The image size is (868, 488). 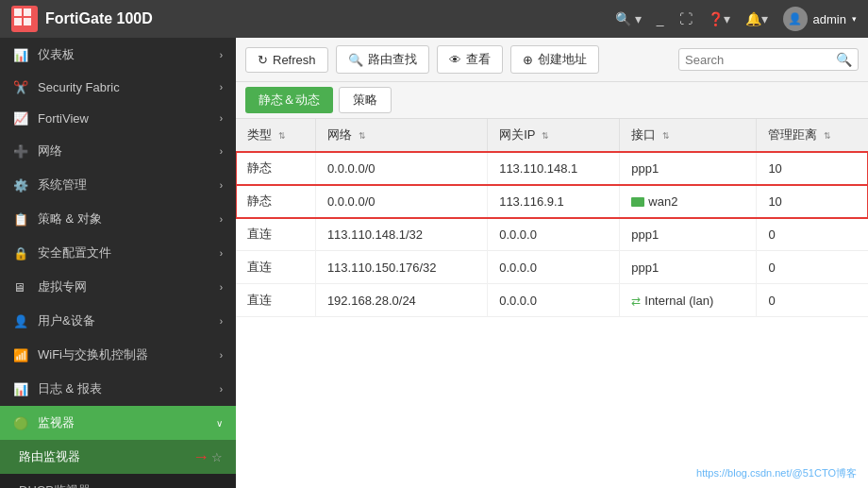 I want to click on sort-network-icon: ⇅, so click(x=362, y=136).